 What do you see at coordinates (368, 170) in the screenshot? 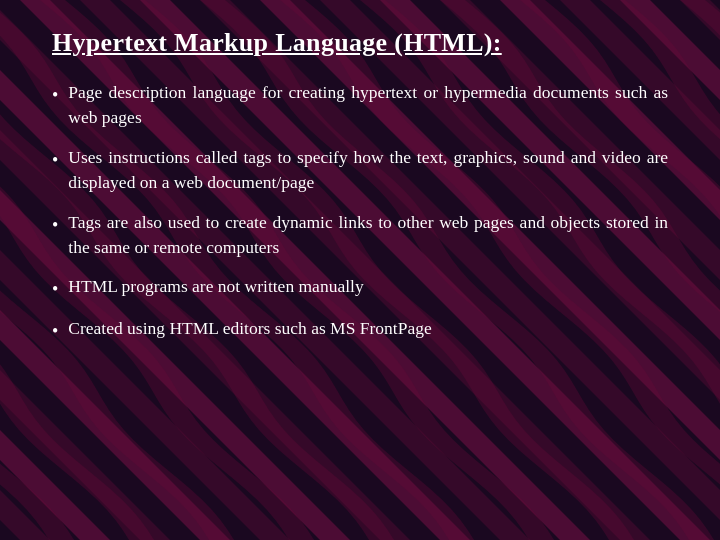
I see `bullet-text-2: Uses instructions called tags to specify…` at bounding box center [368, 170].